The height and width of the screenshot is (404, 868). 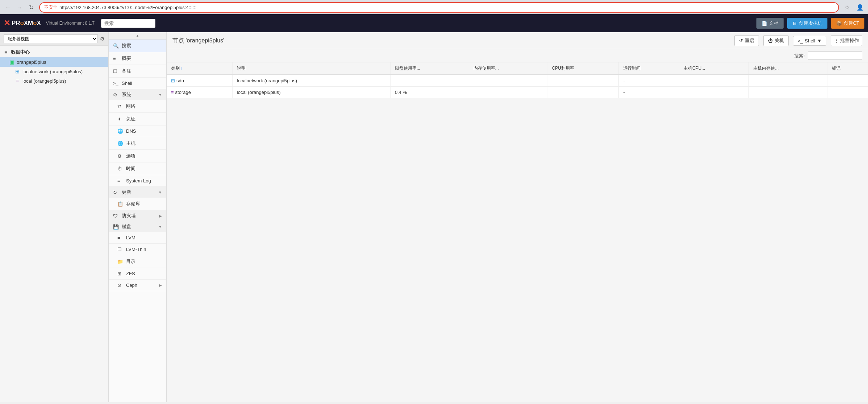 I want to click on middle-panel: ▲ 🔍 搜索 ≡ 概要 ☐ 备注 >_ Shell ⚙ 系统 ▼, so click(x=138, y=217).